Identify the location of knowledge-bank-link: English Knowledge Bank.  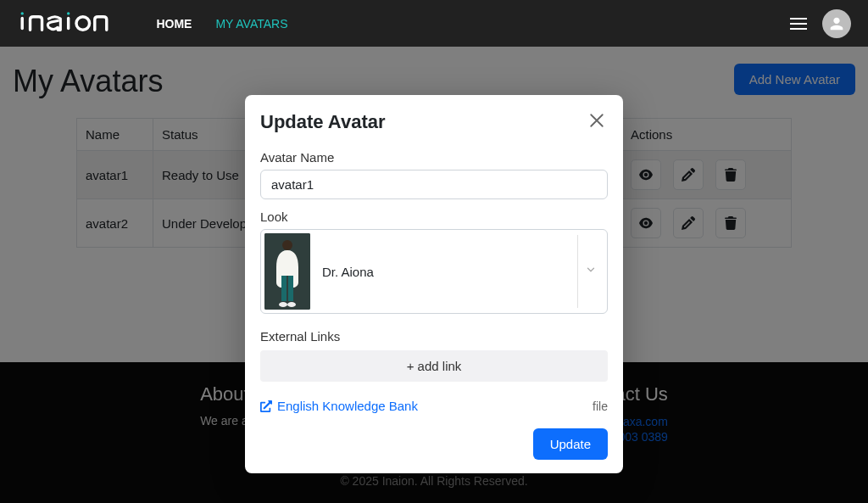
(339, 405).